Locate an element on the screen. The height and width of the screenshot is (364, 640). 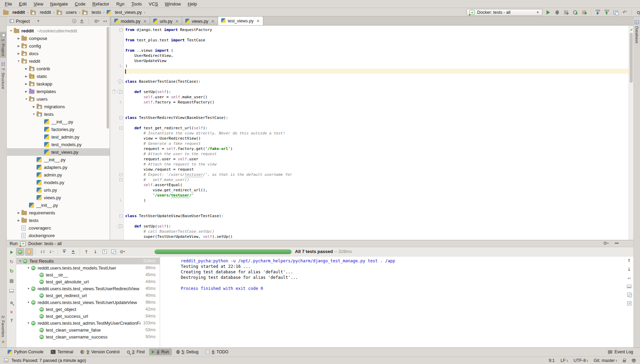
toolwindow-button-9-version-control: 9: Version Control is located at coordinates (100, 352).